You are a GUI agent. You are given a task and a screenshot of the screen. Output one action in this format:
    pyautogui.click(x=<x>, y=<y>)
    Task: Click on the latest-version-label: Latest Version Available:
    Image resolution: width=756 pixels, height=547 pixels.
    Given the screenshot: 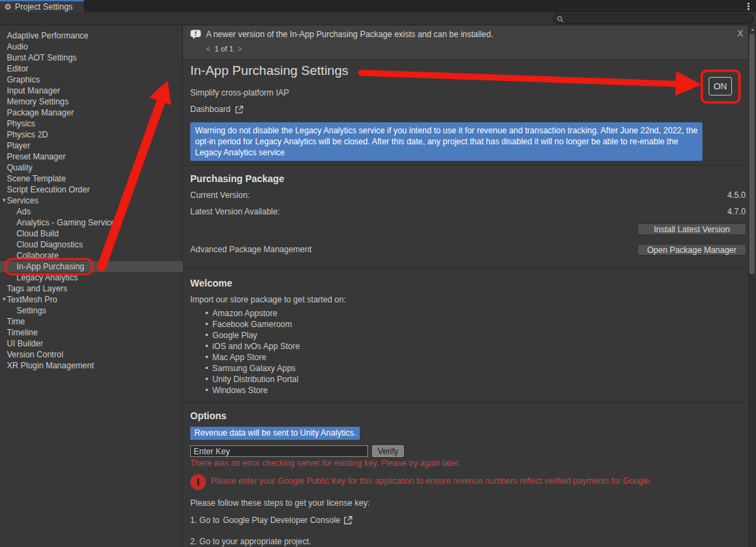 What is the action you would take?
    pyautogui.click(x=235, y=212)
    